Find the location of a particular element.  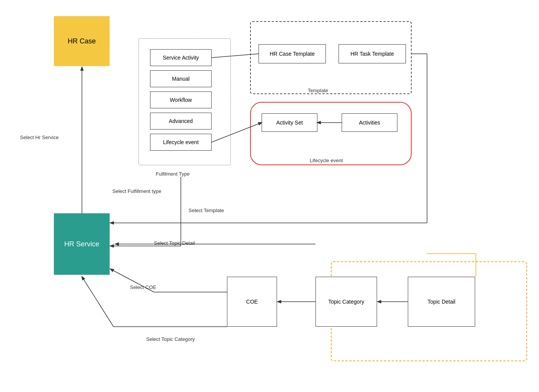

hr-service-box: HR Service is located at coordinates (82, 244).